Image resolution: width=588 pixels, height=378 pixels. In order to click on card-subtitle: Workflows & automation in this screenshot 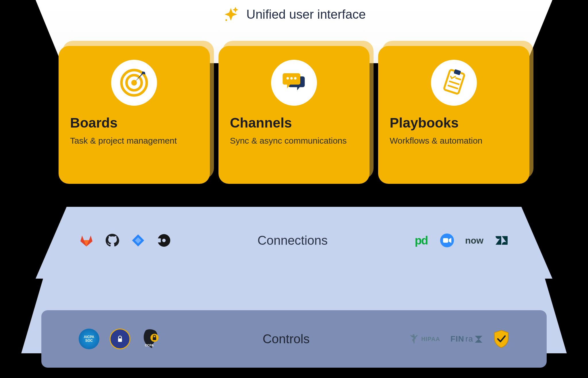, I will do `click(436, 141)`.